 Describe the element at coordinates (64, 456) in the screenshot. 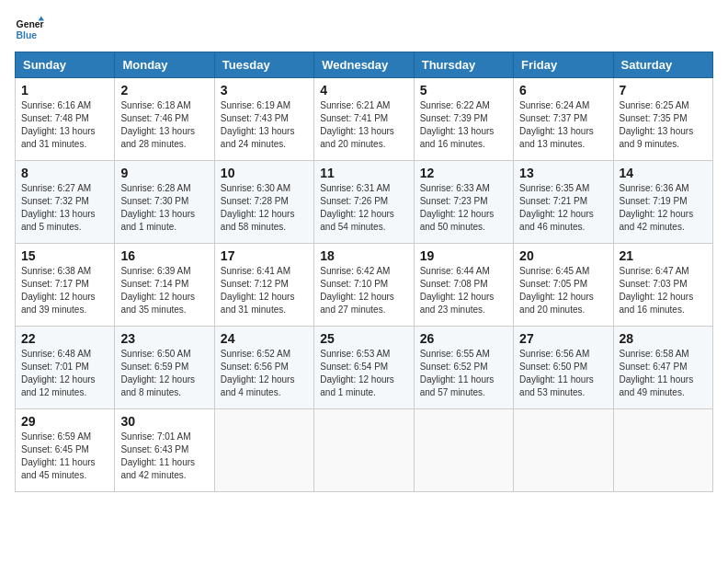

I see `day-info: Sunrise: 6:59 AM Sunset: 6:45 PM Dayligh…` at that location.